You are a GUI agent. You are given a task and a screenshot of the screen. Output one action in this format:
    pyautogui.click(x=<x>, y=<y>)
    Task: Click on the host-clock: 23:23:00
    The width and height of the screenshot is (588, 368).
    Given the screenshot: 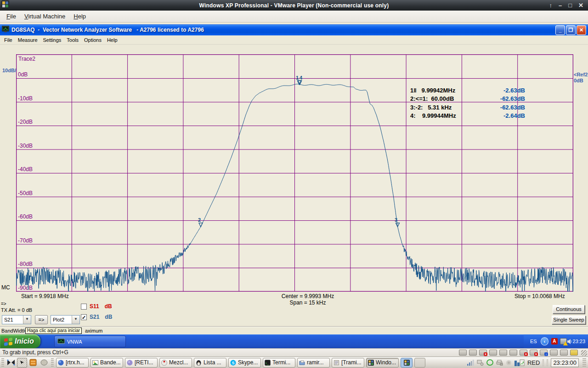 What is the action you would take?
    pyautogui.click(x=565, y=362)
    